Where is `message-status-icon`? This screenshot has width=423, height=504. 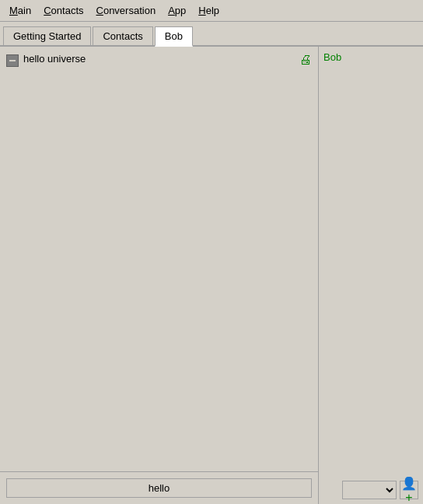
message-status-icon is located at coordinates (12, 61).